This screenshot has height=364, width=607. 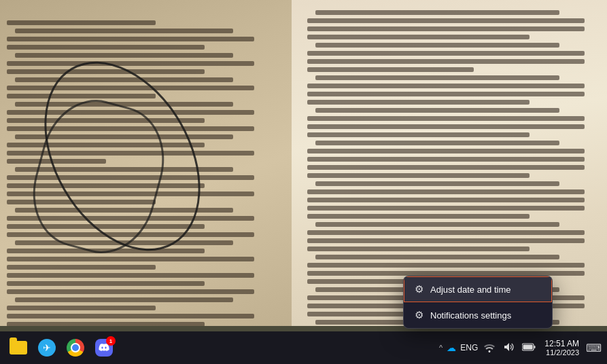 What do you see at coordinates (469, 348) in the screenshot?
I see `language-indicator: ENG` at bounding box center [469, 348].